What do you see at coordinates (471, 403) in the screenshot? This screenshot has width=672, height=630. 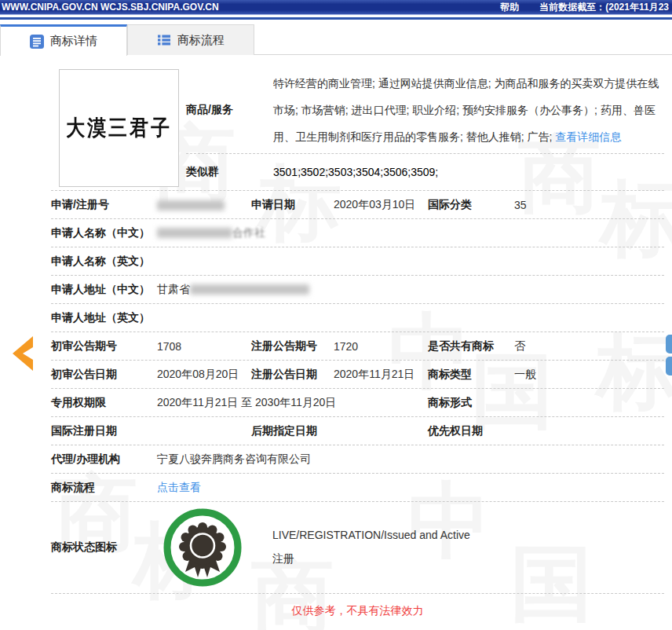 I see `trademark-form-label: 商标形式` at bounding box center [471, 403].